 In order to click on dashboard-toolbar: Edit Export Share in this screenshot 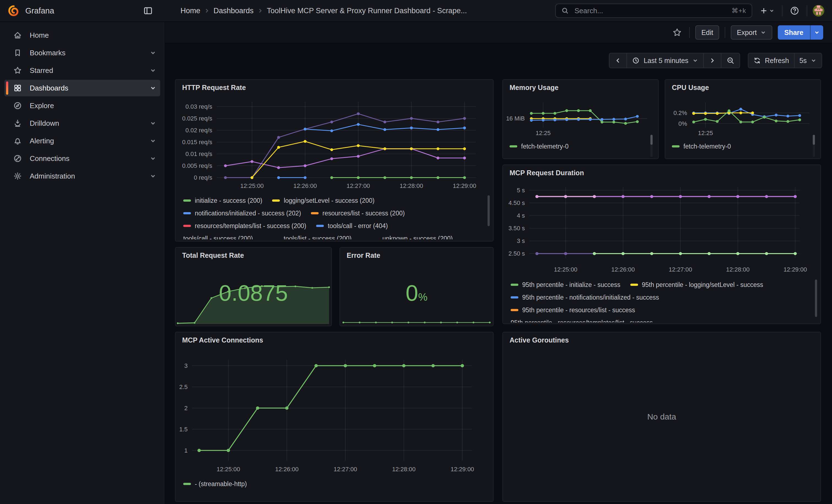, I will do `click(498, 33)`.